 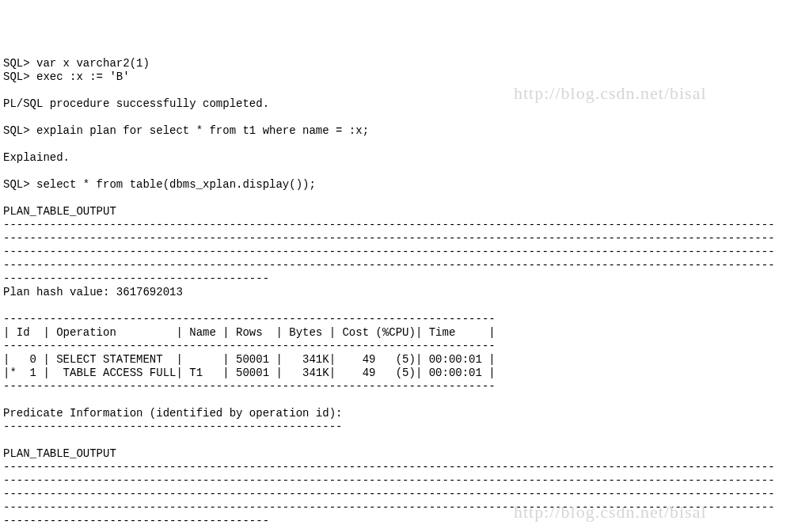 I want to click on plan-header-row: | Id | Operation | Name | Rows | Bytes |…, so click(x=249, y=332).